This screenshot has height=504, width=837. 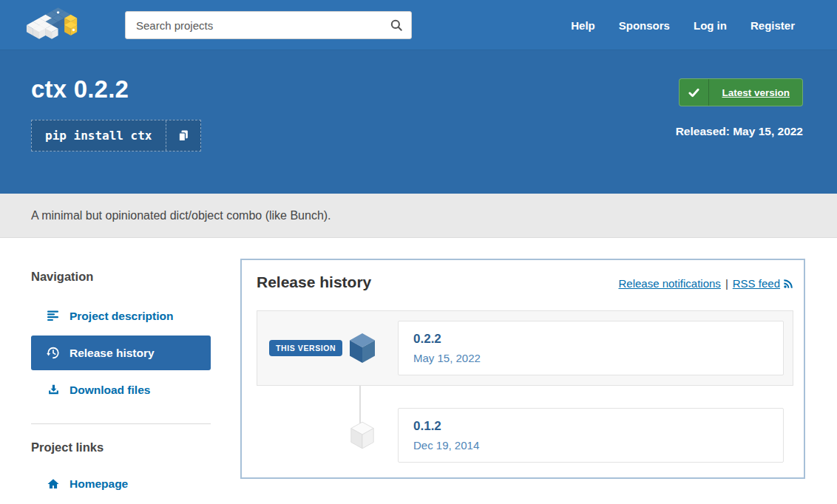 What do you see at coordinates (683, 25) in the screenshot?
I see `topnav: Help Sponsors Log in Register` at bounding box center [683, 25].